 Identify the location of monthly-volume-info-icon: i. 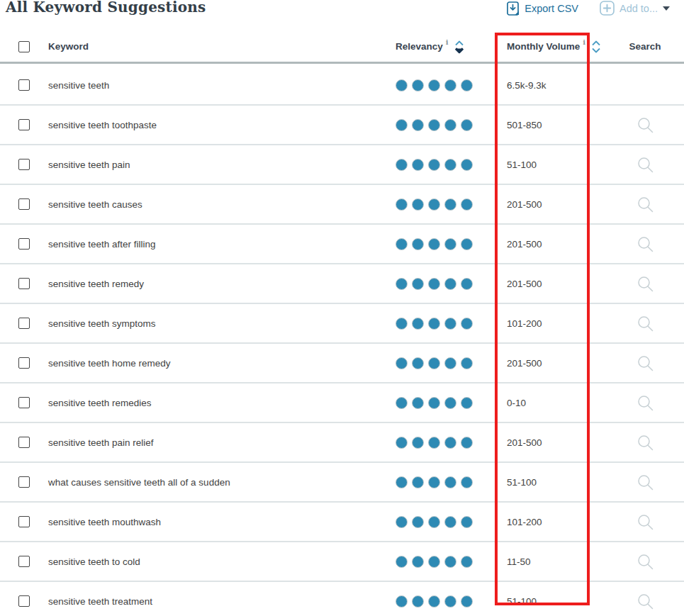
(584, 43).